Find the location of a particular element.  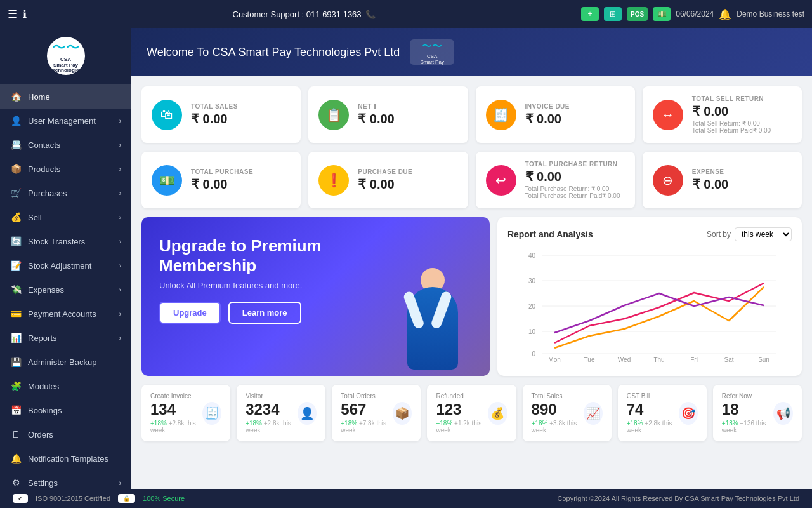

stat-icon-total-sell-return: ↔ is located at coordinates (668, 115).